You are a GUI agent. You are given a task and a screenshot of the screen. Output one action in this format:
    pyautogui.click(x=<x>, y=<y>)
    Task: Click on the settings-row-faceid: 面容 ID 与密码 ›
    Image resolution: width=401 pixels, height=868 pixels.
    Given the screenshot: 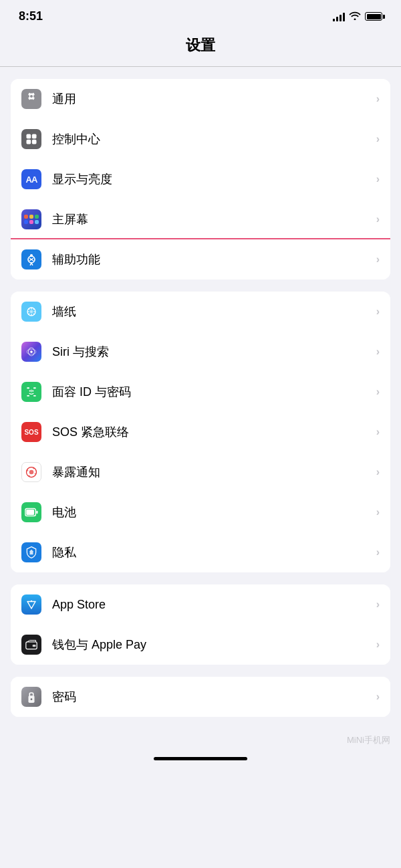 What is the action you would take?
    pyautogui.click(x=200, y=392)
    